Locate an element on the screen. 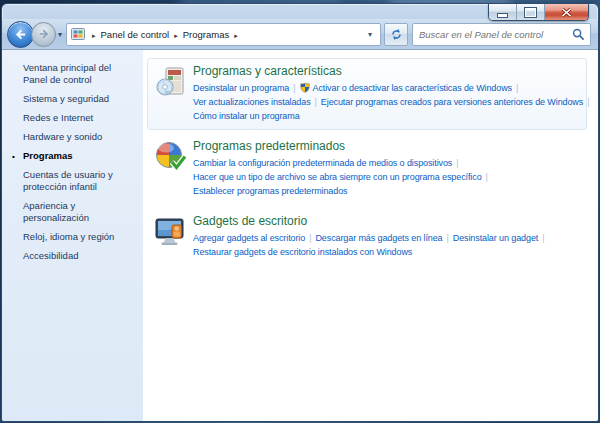 Image resolution: width=600 pixels, height=423 pixels. section-default-programs: Programas predeterminadosCambiar la conf… is located at coordinates (367, 169).